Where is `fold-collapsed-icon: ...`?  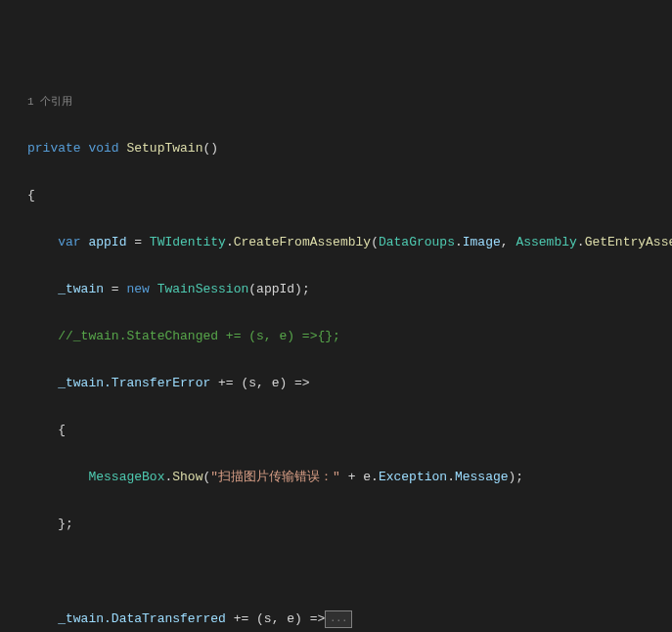 fold-collapsed-icon: ... is located at coordinates (338, 619).